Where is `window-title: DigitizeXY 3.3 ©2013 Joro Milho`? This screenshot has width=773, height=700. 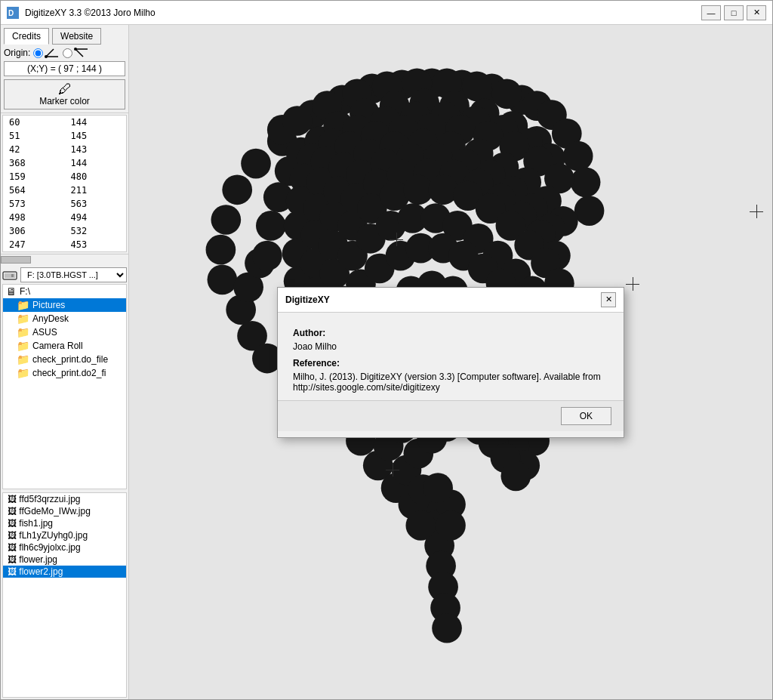 window-title: DigitizeXY 3.3 ©2013 Joro Milho is located at coordinates (91, 13).